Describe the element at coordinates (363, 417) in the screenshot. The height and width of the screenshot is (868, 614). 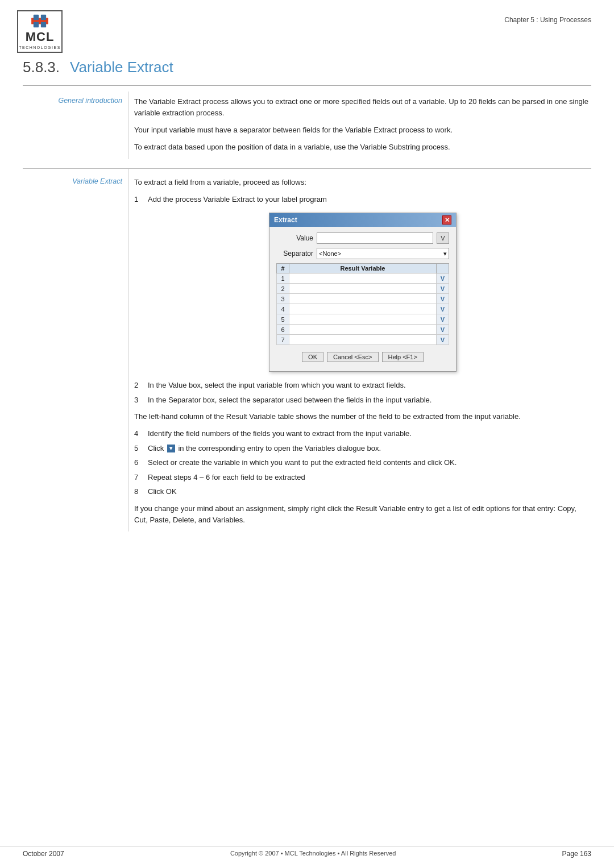
I see `result-variable-para: The left-hand column of the Result Varia…` at that location.